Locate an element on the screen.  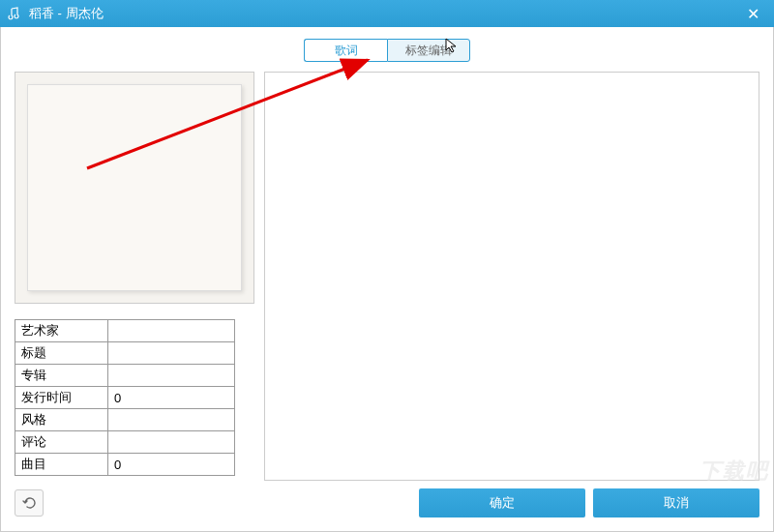
ok-button: 确定 is located at coordinates (502, 503).